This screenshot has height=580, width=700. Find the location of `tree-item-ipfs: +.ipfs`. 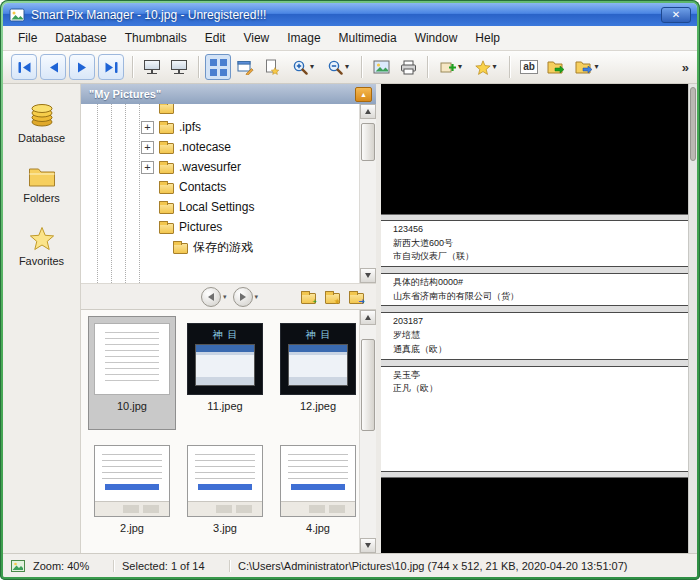

tree-item-ipfs: +.ipfs is located at coordinates (220, 127).